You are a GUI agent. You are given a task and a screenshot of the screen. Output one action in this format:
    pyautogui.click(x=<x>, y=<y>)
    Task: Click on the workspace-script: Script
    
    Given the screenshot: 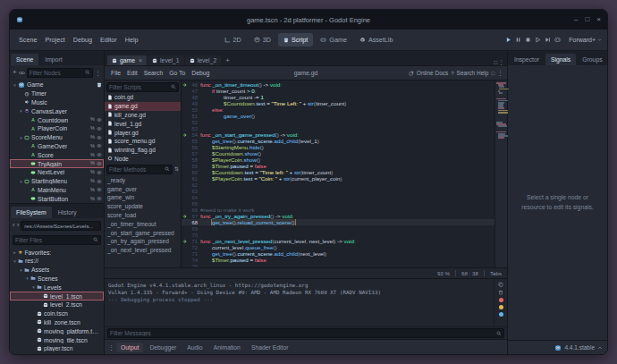 What is the action you would take?
    pyautogui.click(x=295, y=39)
    